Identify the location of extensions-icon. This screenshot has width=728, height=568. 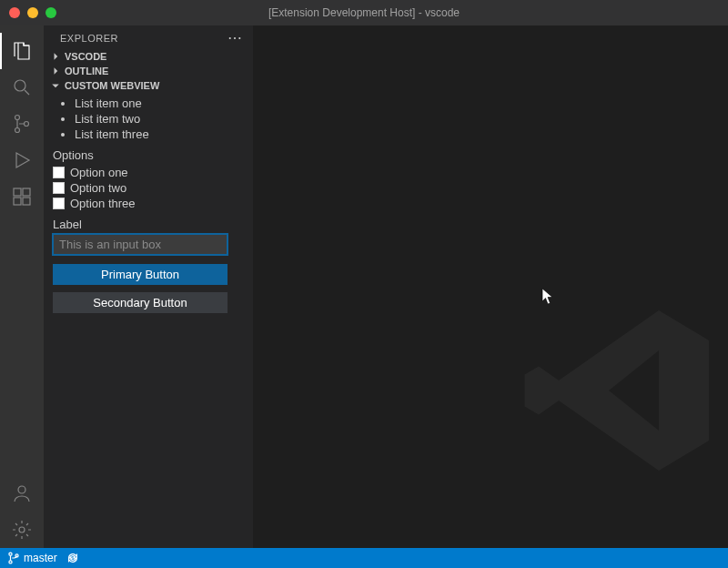
(22, 197).